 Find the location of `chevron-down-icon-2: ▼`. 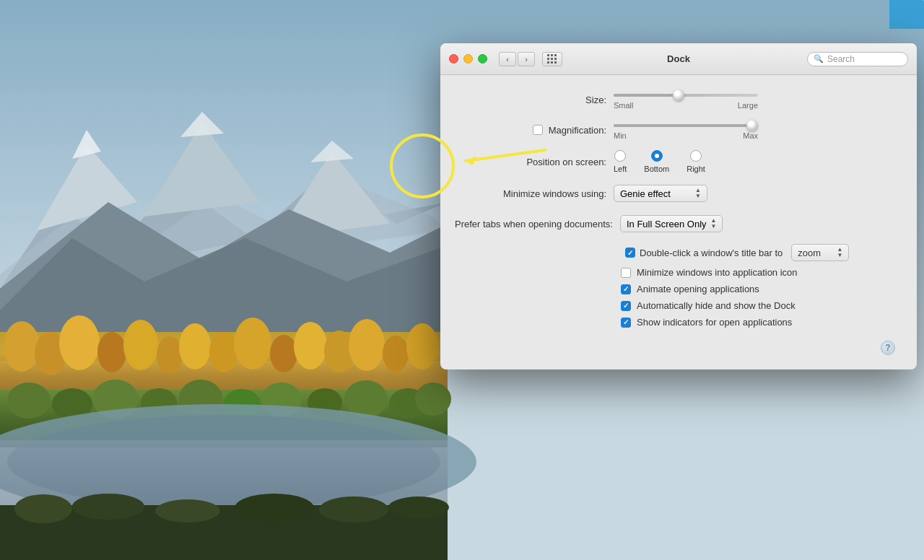

chevron-down-icon-2: ▼ is located at coordinates (714, 227).